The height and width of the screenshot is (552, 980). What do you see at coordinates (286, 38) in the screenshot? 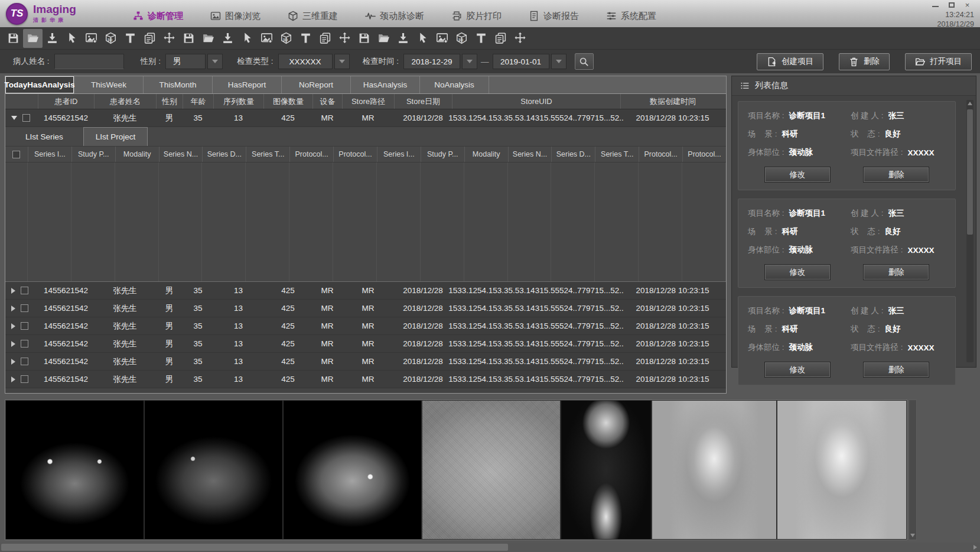
I see `cube-3d-icon: 3D` at bounding box center [286, 38].